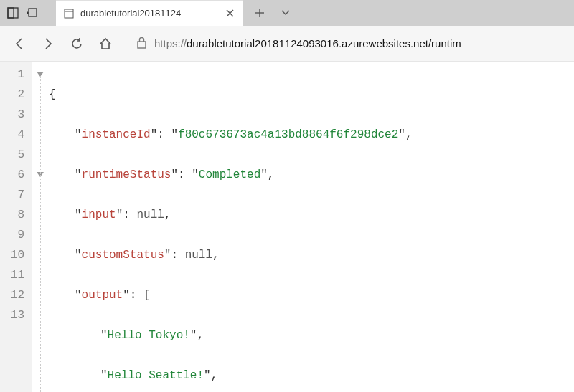 The image size is (574, 392). Describe the element at coordinates (14, 115) in the screenshot. I see `line-number: 3` at that location.